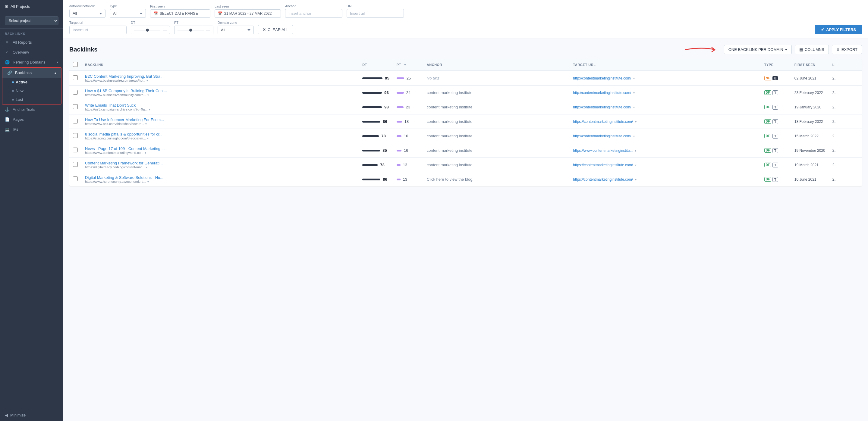  What do you see at coordinates (496, 179) in the screenshot?
I see `anchor-cell: Click here to view the blog.` at bounding box center [496, 179].